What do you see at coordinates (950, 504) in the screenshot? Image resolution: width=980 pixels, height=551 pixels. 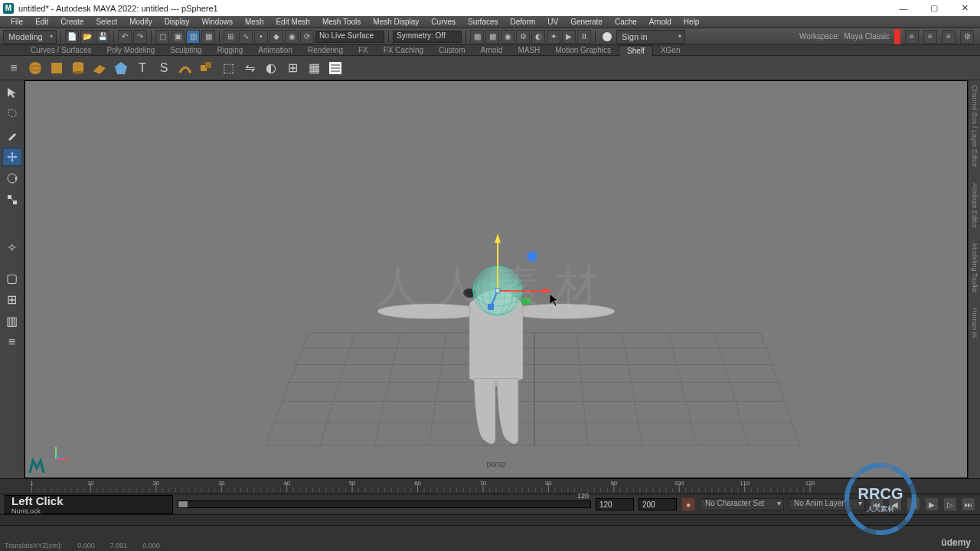 I see `playback-step-fwd-button: ▷` at bounding box center [950, 504].